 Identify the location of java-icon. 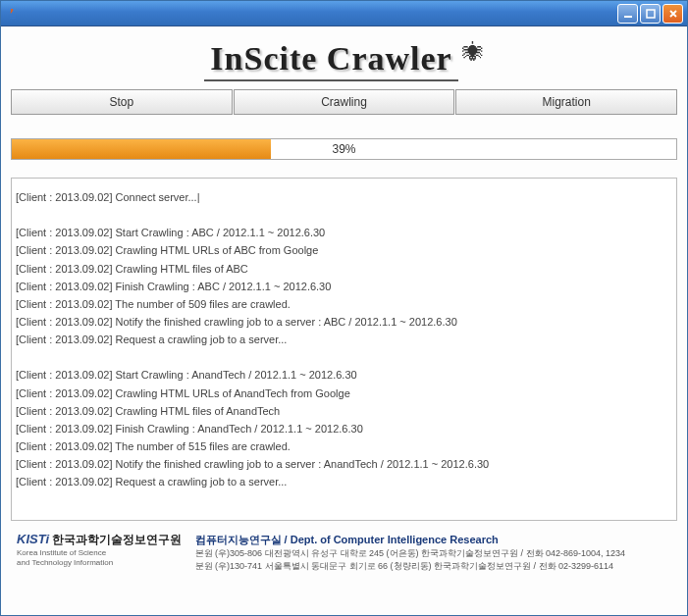
(13, 14).